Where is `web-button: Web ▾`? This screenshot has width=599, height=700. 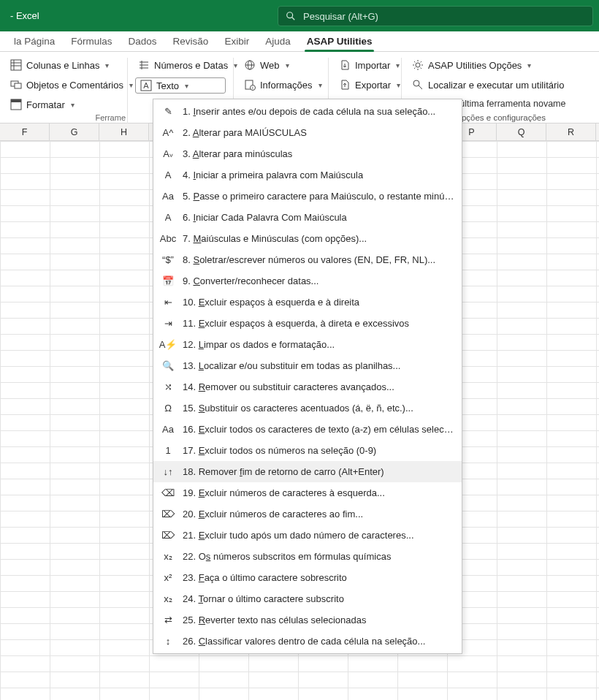
web-button: Web ▾ is located at coordinates (281, 65).